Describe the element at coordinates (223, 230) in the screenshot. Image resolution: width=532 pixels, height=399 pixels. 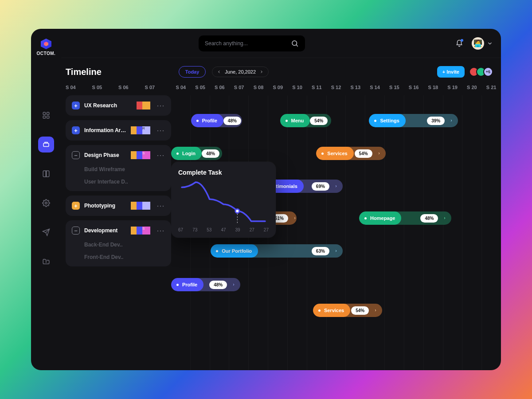
I see `chart-x-label: 47` at that location.